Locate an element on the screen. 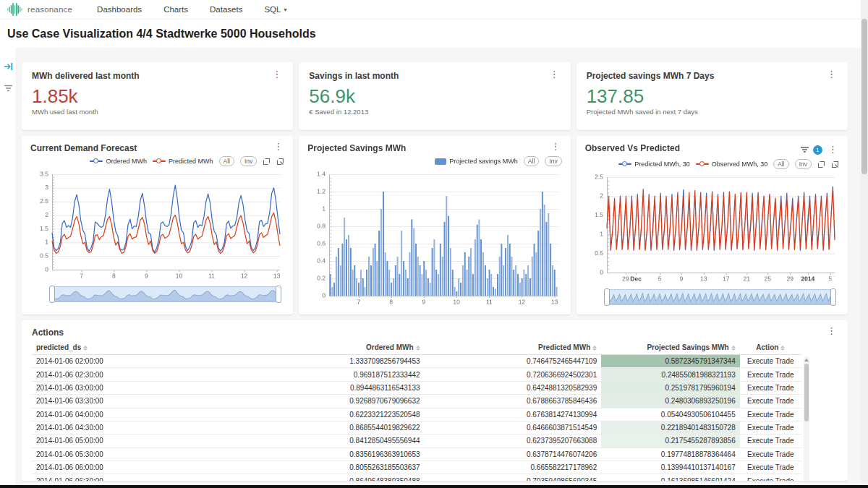 This screenshot has width=868, height=488. table-cell: 0.5872345791347344 is located at coordinates (670, 361).